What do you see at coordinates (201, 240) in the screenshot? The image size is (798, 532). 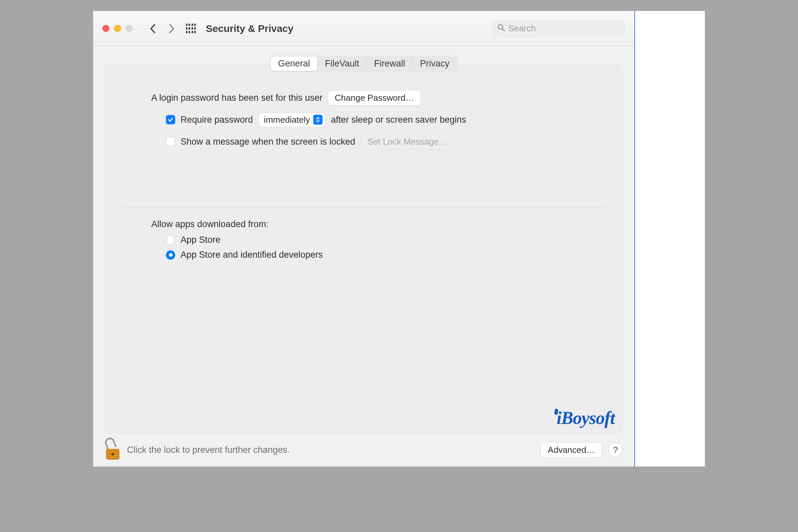 I see `allow-apps-option-label: App Store` at bounding box center [201, 240].